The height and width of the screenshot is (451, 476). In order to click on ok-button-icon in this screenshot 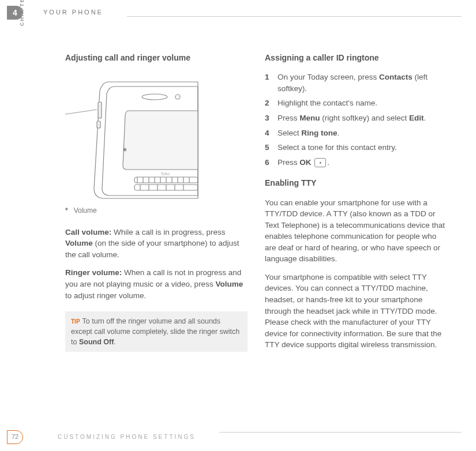, I will do `click(320, 163)`.